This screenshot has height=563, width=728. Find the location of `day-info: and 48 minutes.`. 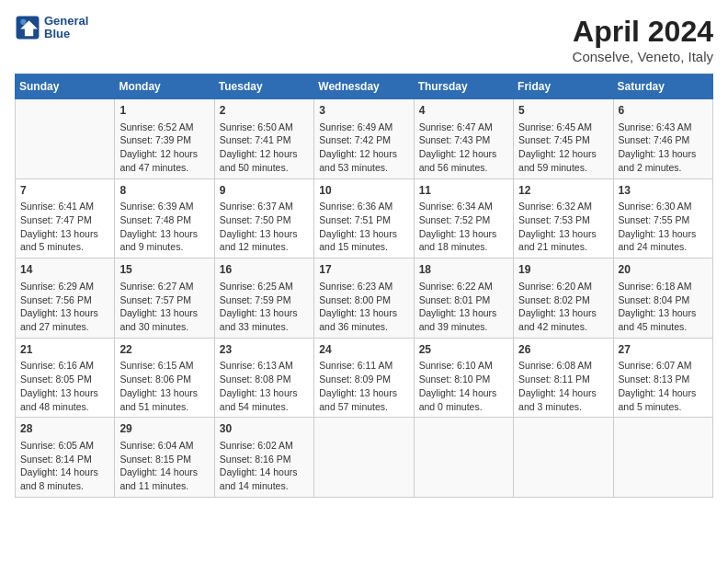

day-info: and 48 minutes. is located at coordinates (64, 407).